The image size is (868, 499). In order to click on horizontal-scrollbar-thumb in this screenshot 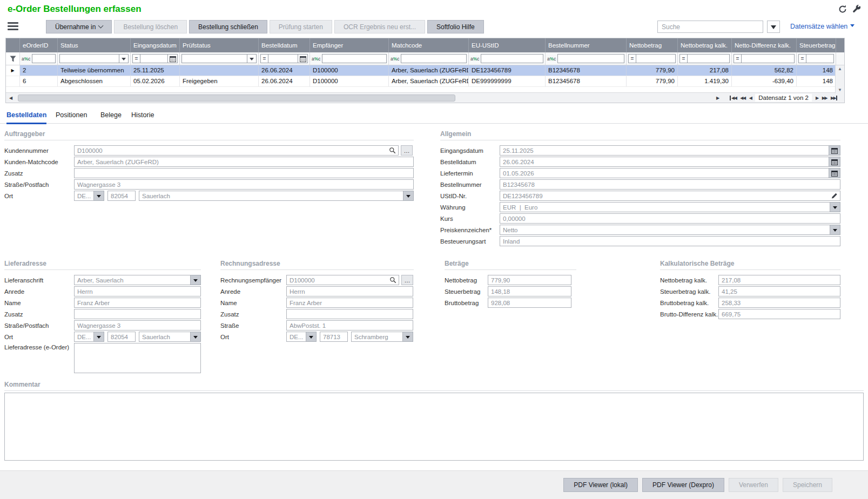, I will do `click(237, 98)`.